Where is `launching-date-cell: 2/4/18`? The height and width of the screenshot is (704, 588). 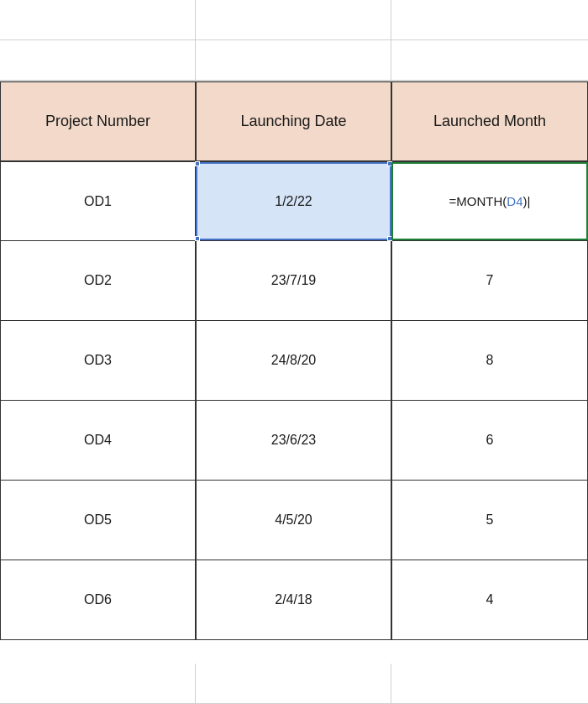 launching-date-cell: 2/4/18 is located at coordinates (294, 600).